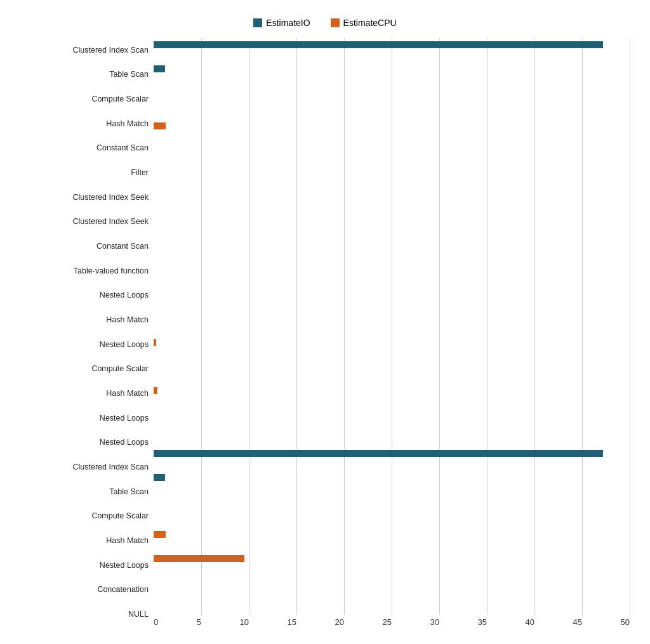  What do you see at coordinates (84, 589) in the screenshot?
I see `y-label: Concatenation` at bounding box center [84, 589].